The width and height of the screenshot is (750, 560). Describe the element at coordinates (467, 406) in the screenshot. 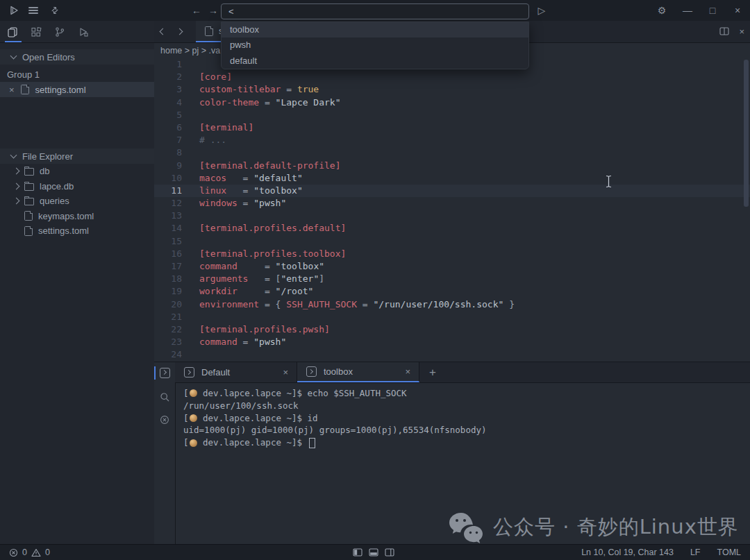

I see `terminal-line: /run/user/100/ssh.sock` at that location.